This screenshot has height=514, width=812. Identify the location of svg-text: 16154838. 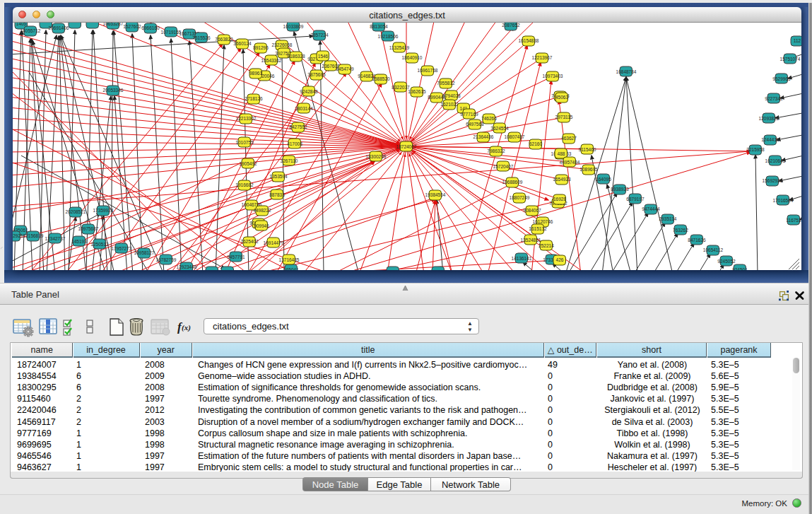
(529, 41).